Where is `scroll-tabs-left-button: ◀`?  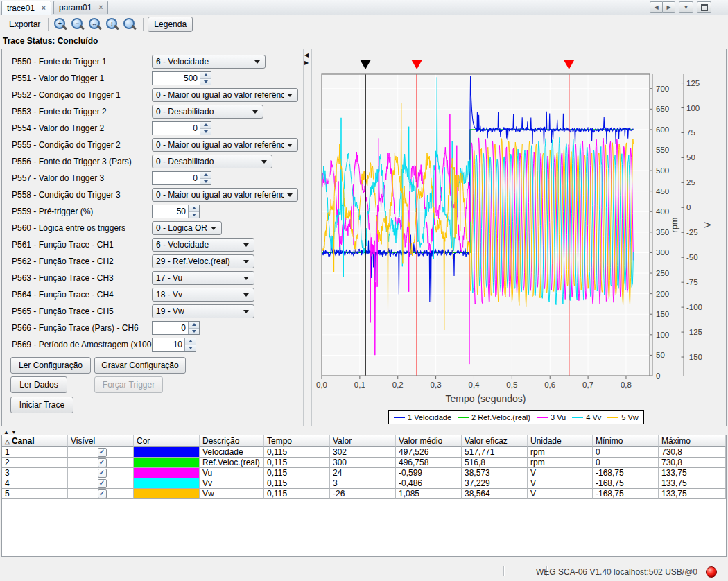 scroll-tabs-left-button: ◀ is located at coordinates (656, 7).